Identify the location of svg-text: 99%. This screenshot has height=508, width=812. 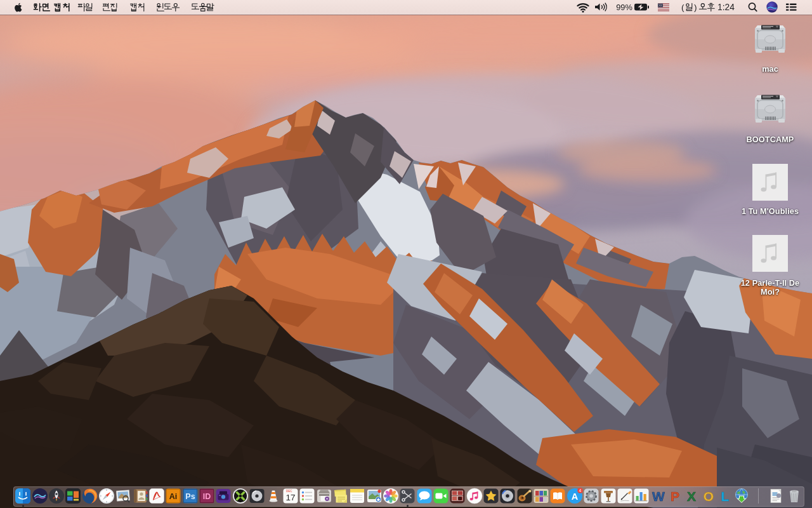
(624, 8).